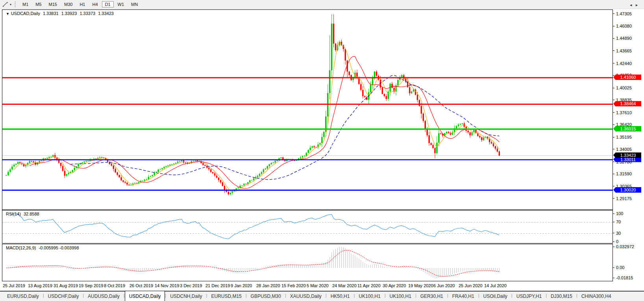 Image resolution: width=644 pixels, height=301 pixels. What do you see at coordinates (624, 38) in the screenshot?
I see `price-axis-label: 1.44890` at bounding box center [624, 38].